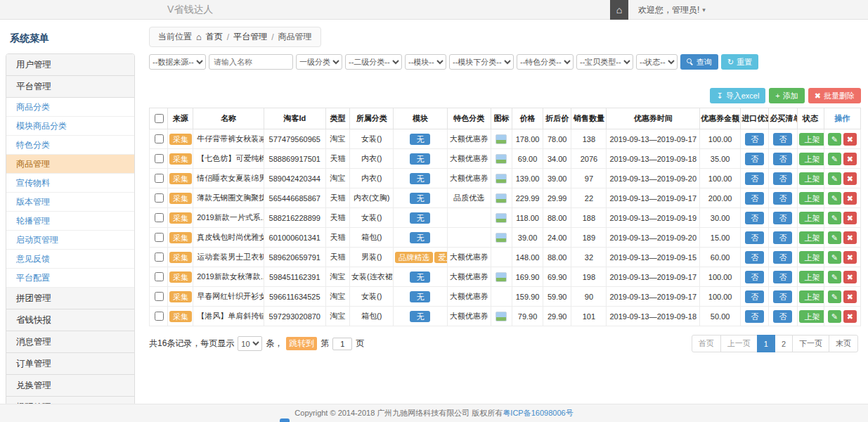  I want to click on sidebar-item-sub-10: 意见反馈, so click(70, 259).